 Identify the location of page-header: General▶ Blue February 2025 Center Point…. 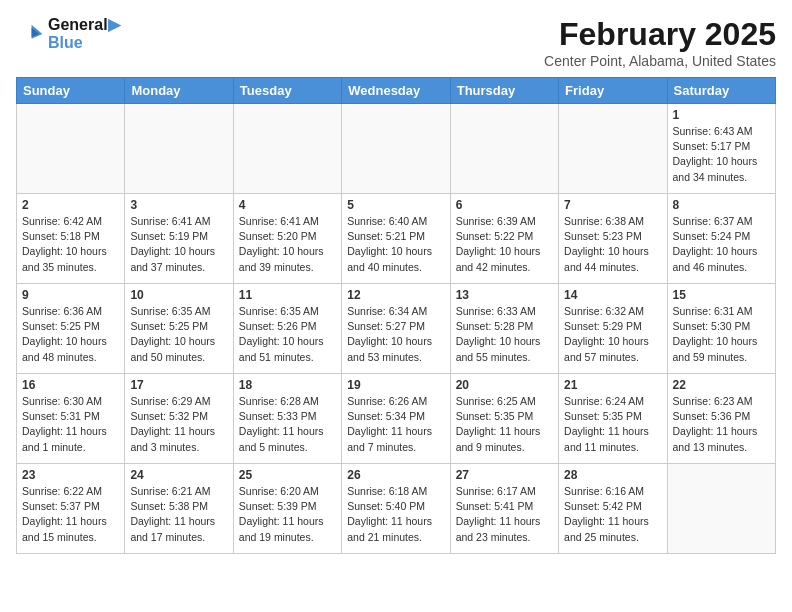
(396, 42).